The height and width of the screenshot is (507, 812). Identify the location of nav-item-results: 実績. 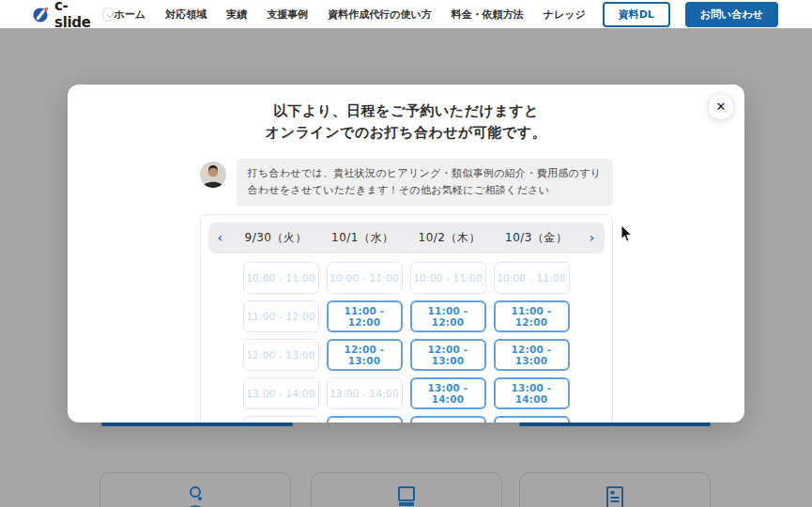
(237, 15).